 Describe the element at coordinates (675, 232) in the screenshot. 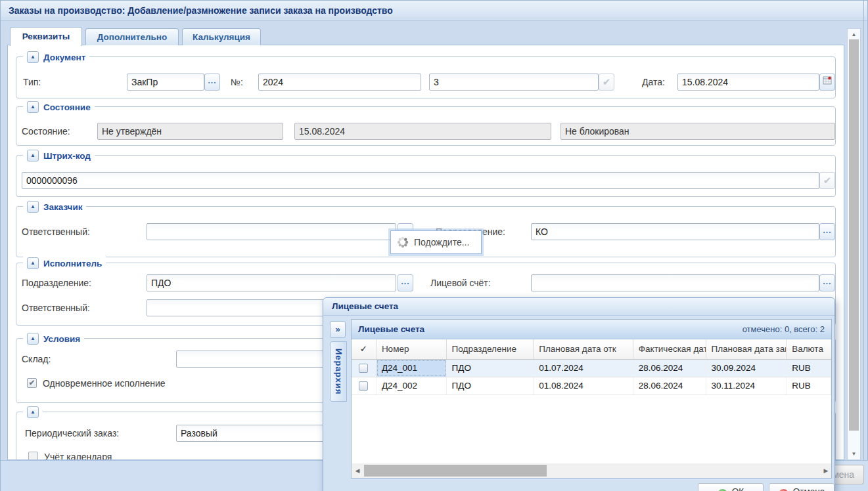

I see `customer-division-input: КО` at that location.